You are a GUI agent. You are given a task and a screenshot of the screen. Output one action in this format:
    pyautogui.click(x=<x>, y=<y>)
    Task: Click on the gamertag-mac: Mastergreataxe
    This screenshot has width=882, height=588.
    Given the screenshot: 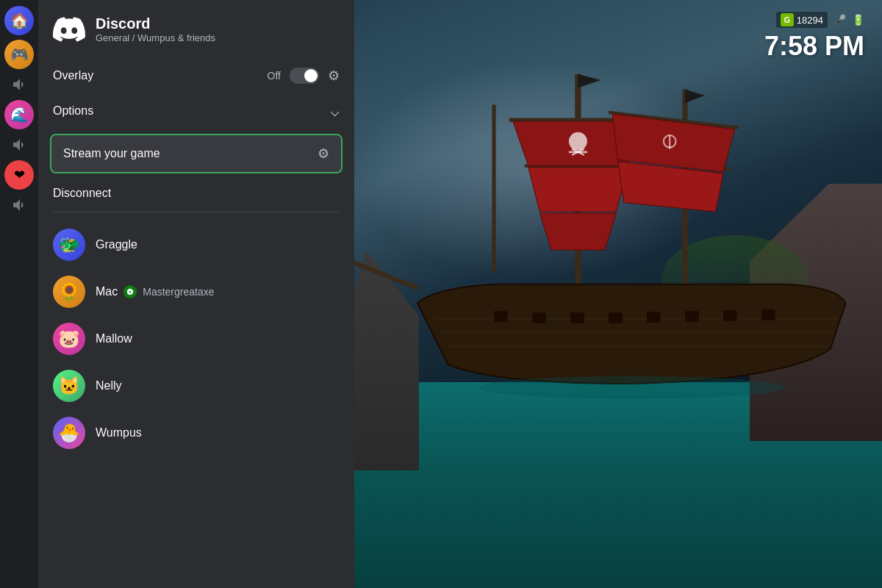 What is the action you would take?
    pyautogui.click(x=178, y=292)
    